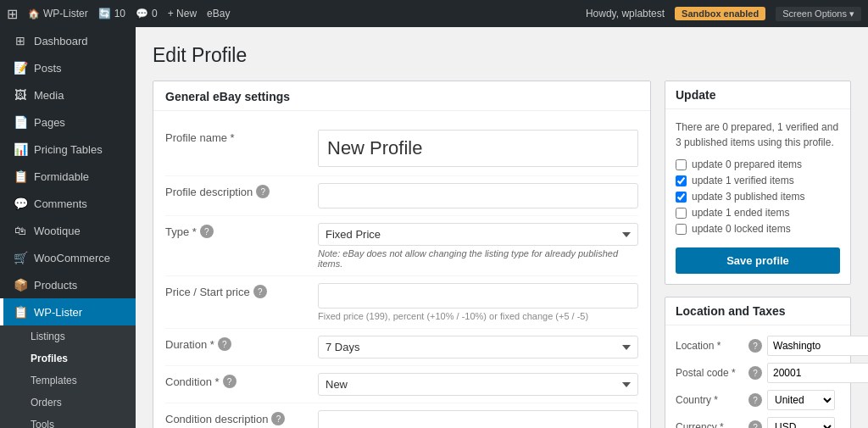 Image resolution: width=868 pixels, height=428 pixels. I want to click on profile-name-input, so click(478, 148).